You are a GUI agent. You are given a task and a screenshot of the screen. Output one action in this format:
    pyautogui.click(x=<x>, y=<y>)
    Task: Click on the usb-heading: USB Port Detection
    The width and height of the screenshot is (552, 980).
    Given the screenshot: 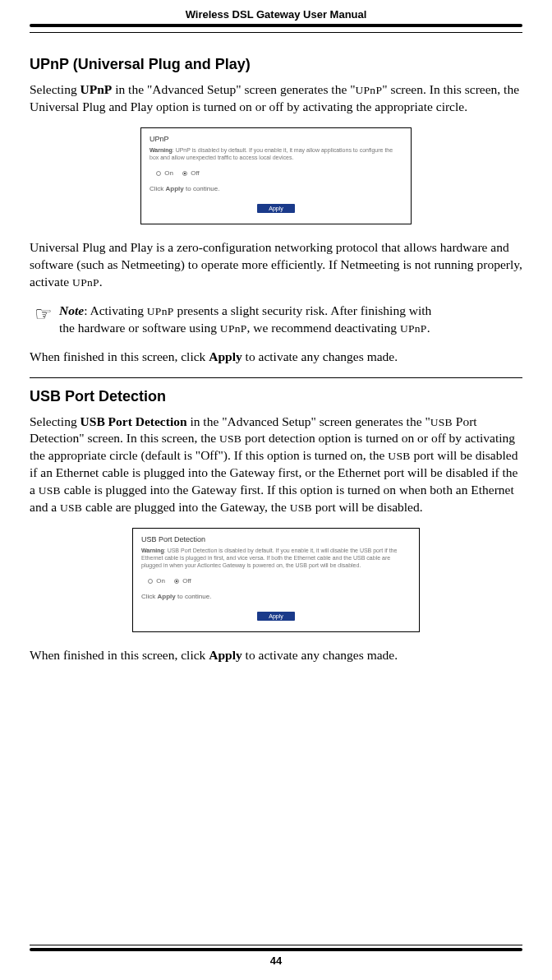 What is the action you would take?
    pyautogui.click(x=276, y=396)
    